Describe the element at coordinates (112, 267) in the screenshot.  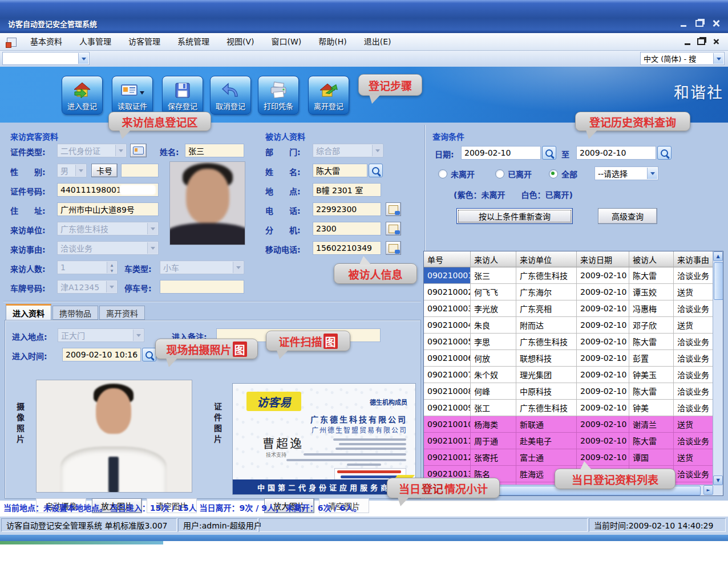
I see `stepper-arrows-icon: ▲▼` at that location.